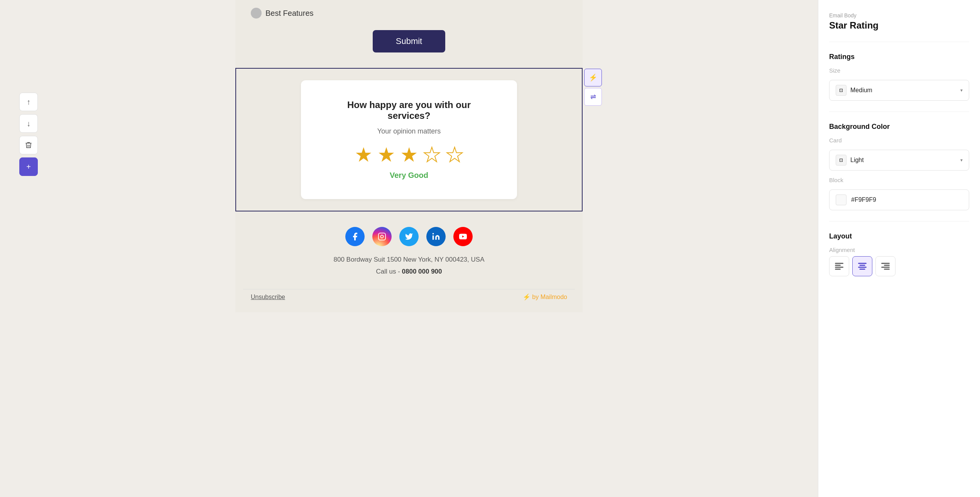 Image resolution: width=980 pixels, height=497 pixels. What do you see at coordinates (899, 70) in the screenshot?
I see `size-field-label: Size` at bounding box center [899, 70].